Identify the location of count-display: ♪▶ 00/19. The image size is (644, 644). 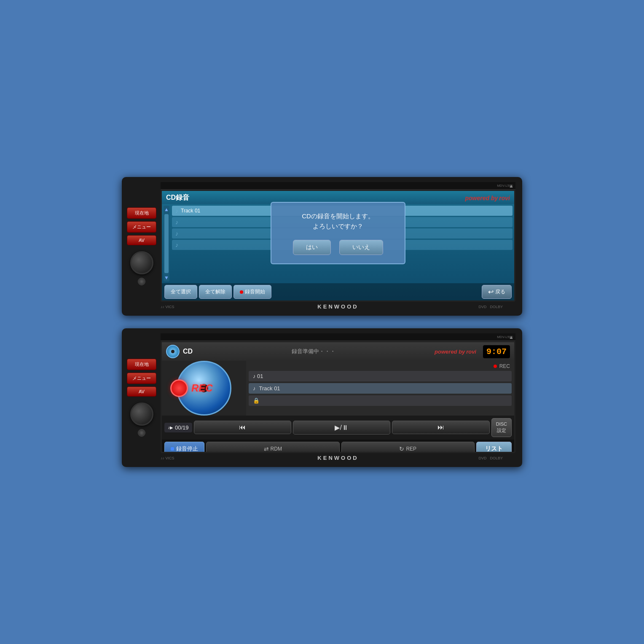
(178, 427).